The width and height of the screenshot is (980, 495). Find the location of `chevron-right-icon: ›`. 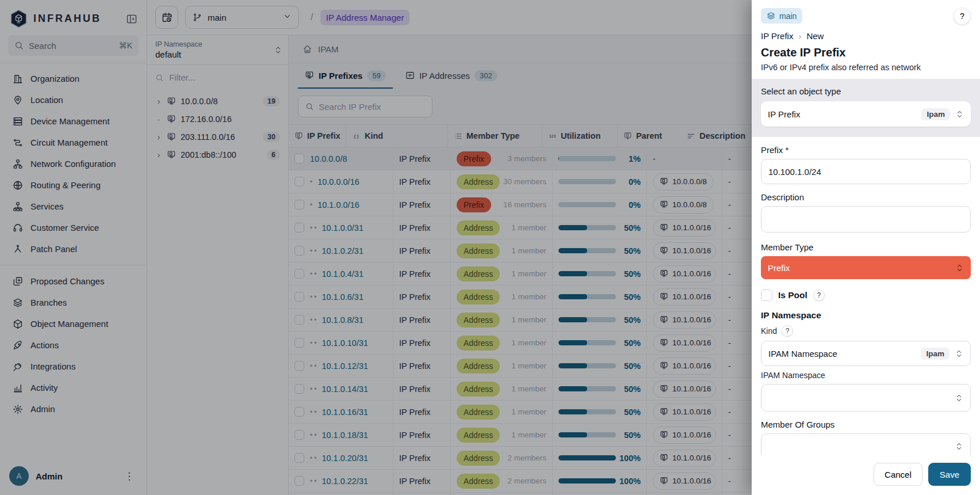

chevron-right-icon: › is located at coordinates (799, 36).